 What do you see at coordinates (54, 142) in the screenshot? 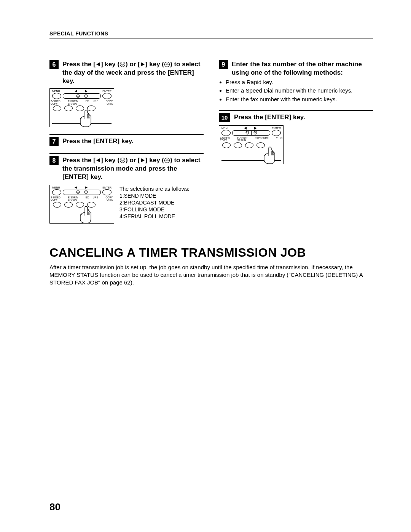
I see `step-number-badge: 7` at bounding box center [54, 142].